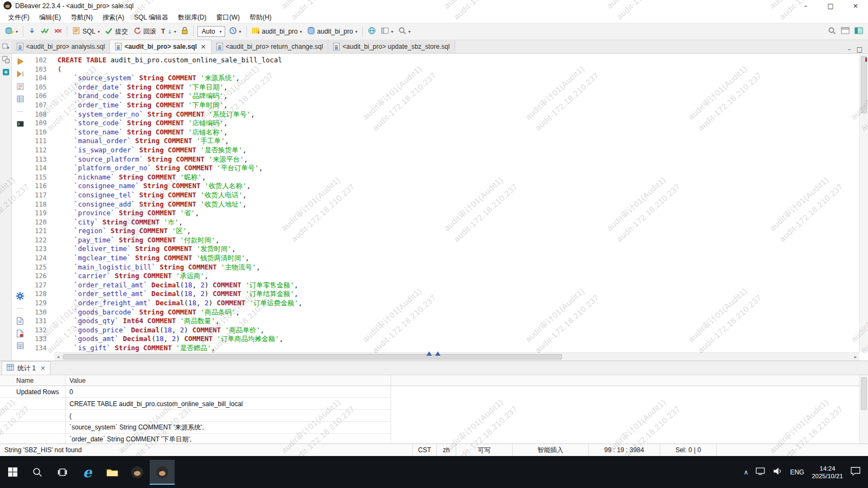 This screenshot has width=868, height=488. Describe the element at coordinates (859, 49) in the screenshot. I see `maximize-view-icon: □` at that location.